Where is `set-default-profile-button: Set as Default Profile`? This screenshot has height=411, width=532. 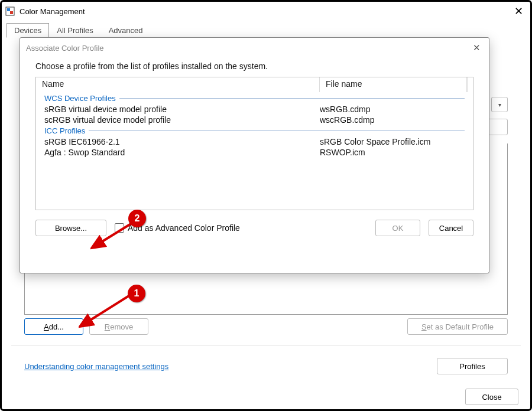 set-default-profile-button: Set as Default Profile is located at coordinates (458, 327).